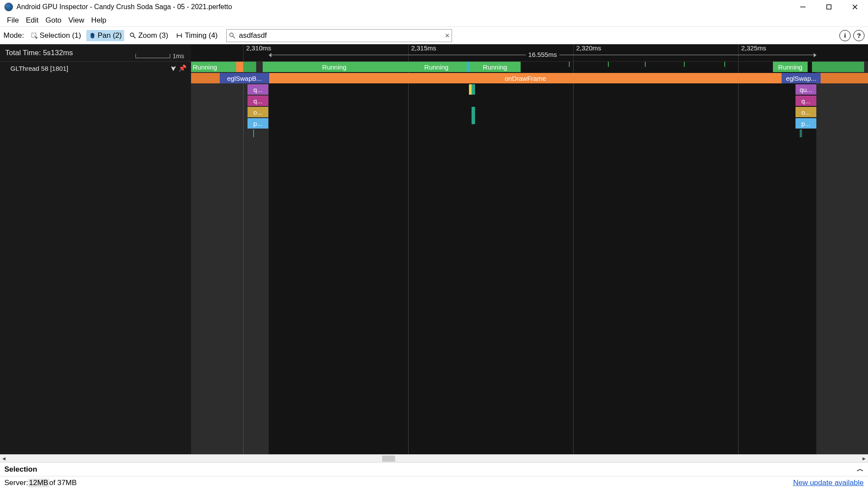 The height and width of the screenshot is (489, 868). Describe the element at coordinates (855, 7) in the screenshot. I see `close-button` at that location.